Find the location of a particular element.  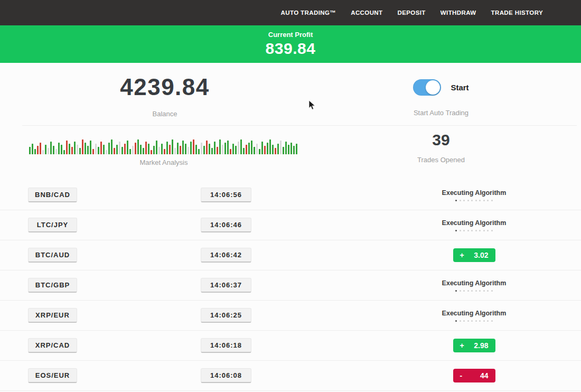

table-row: BTC/GBP14:06:37Executing Algorithm is located at coordinates (290, 285).